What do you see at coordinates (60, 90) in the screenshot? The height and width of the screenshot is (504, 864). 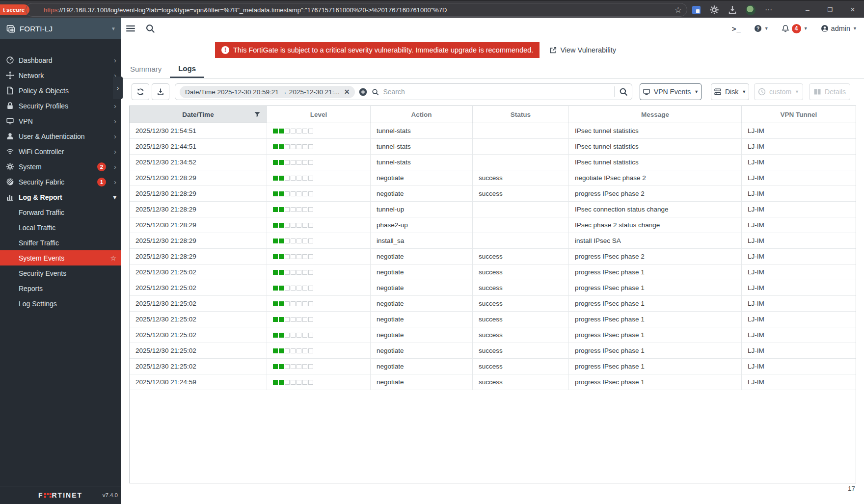 I see `sidebar-item-policy-objects: Policy & Objects›` at bounding box center [60, 90].